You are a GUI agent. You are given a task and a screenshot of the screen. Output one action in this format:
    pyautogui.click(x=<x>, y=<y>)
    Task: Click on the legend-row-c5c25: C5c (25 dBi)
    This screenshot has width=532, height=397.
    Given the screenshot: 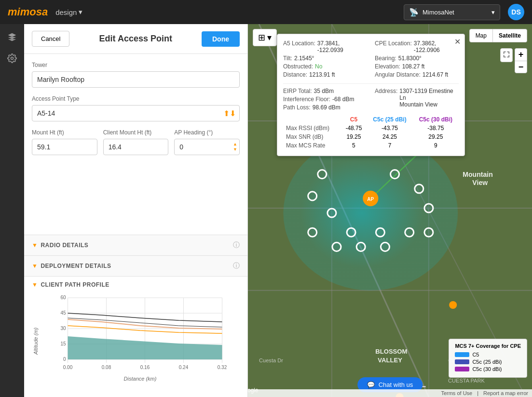 What is the action you would take?
    pyautogui.click(x=488, y=362)
    